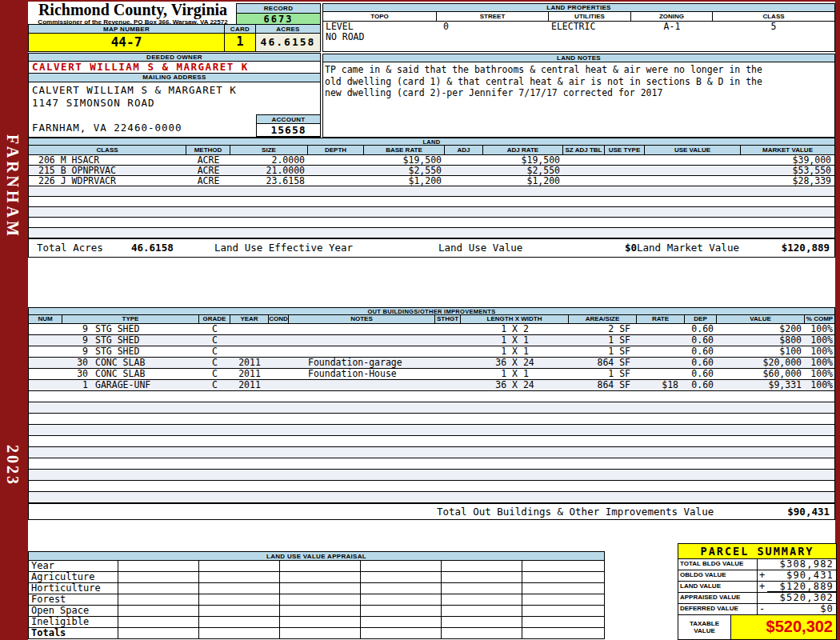  Describe the element at coordinates (806, 248) in the screenshot. I see `land-market-value: $120,889` at that location.